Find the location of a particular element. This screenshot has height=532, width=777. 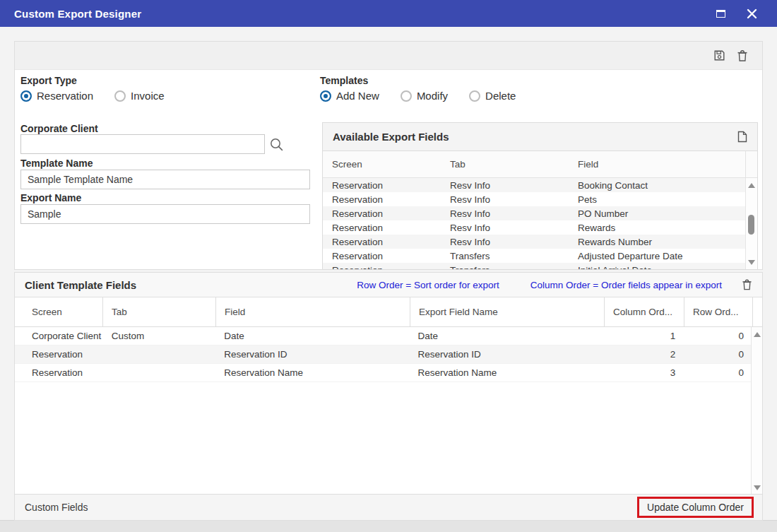

radio-modify: Modify is located at coordinates (424, 96).